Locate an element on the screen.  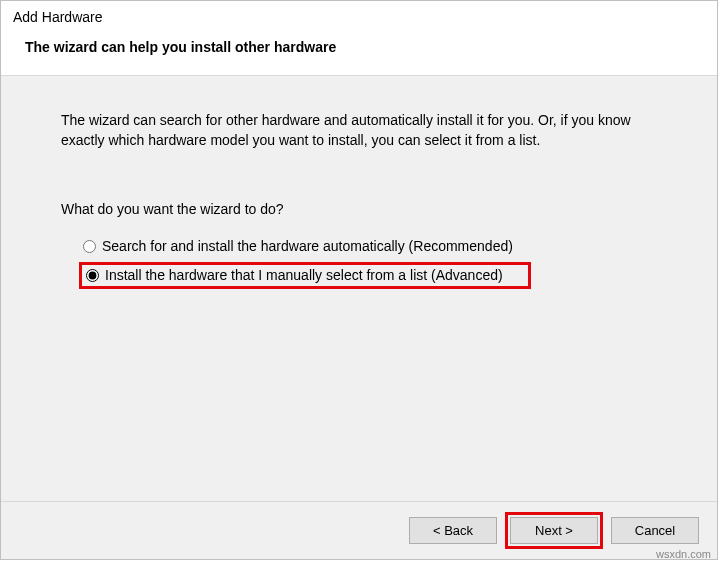
back-button: < Back is located at coordinates (453, 530).